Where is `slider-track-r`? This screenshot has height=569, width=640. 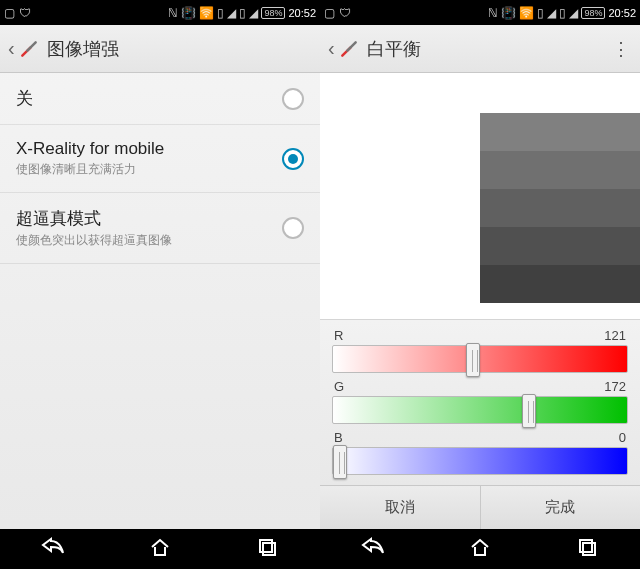 slider-track-r is located at coordinates (480, 359).